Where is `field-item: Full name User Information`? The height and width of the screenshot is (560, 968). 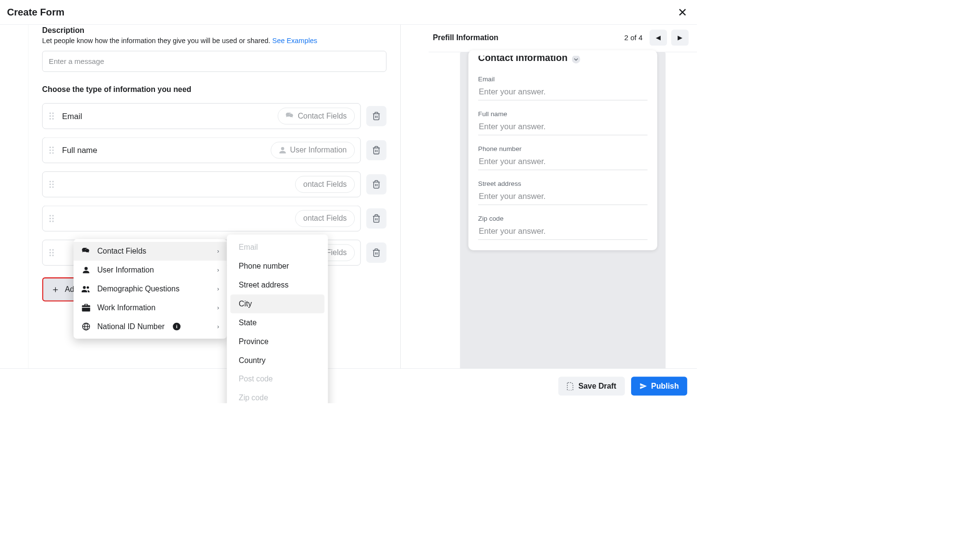 field-item: Full name User Information is located at coordinates (201, 150).